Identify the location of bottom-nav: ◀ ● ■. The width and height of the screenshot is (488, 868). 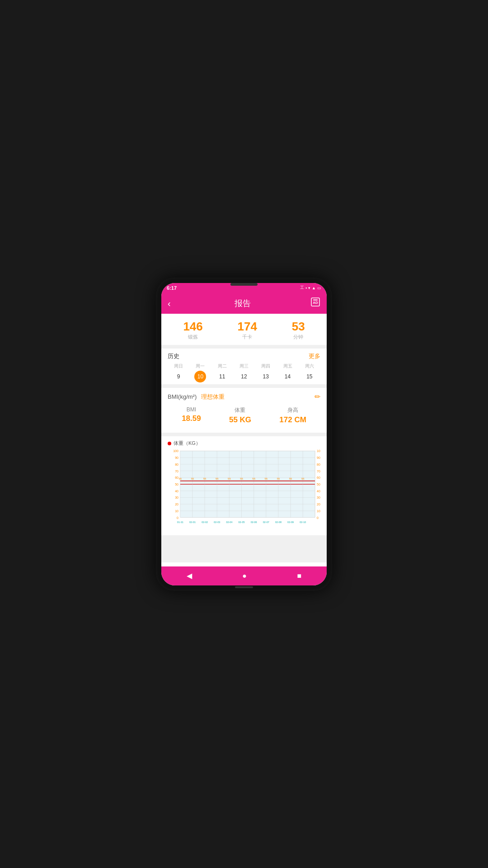
(244, 576).